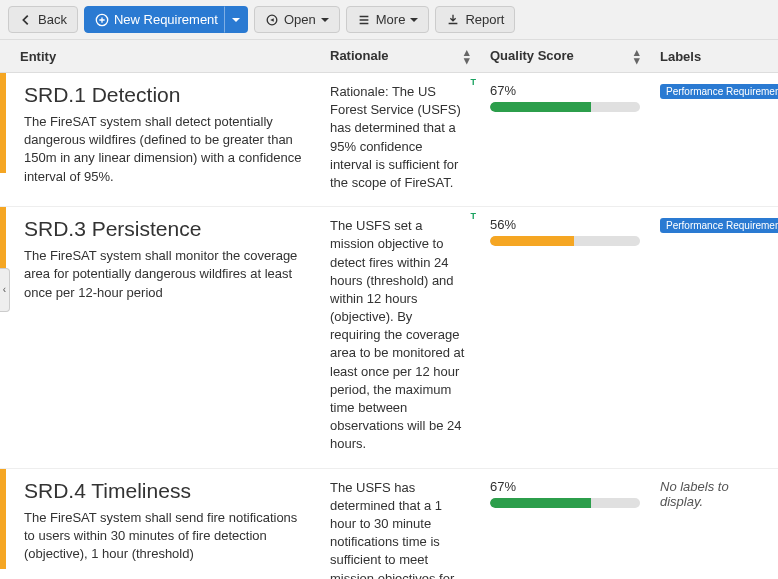 The width and height of the screenshot is (778, 579). Describe the element at coordinates (453, 20) in the screenshot. I see `download-icon` at that location.